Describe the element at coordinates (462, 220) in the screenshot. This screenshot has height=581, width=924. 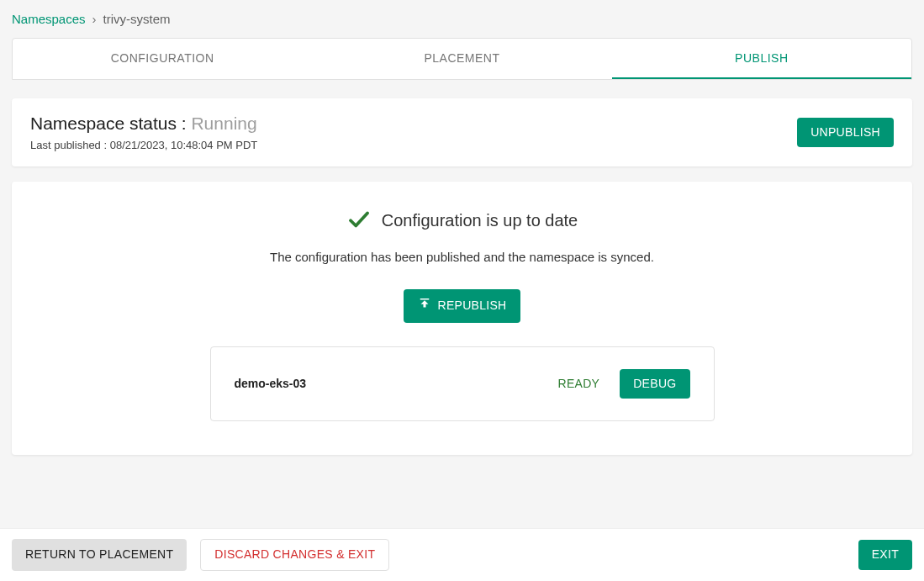
I see `config-status-heading: Configuration is up to date` at that location.